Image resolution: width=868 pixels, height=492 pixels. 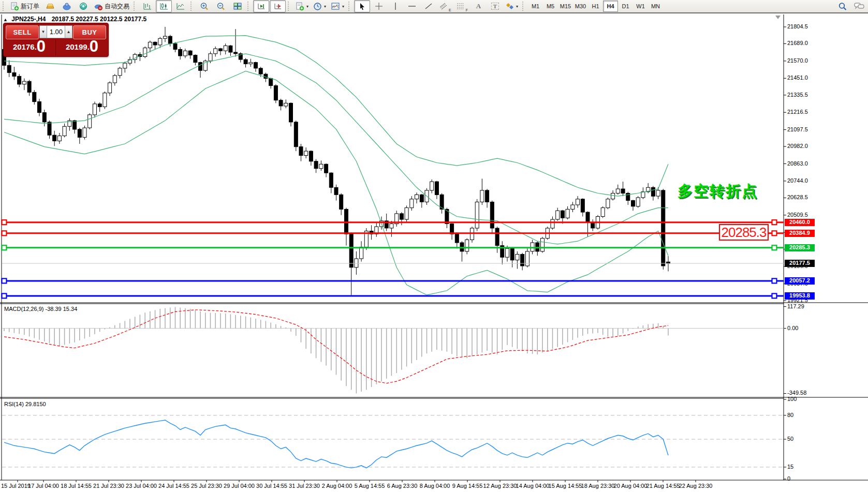 What do you see at coordinates (180, 6) in the screenshot?
I see `line-chart-button` at bounding box center [180, 6].